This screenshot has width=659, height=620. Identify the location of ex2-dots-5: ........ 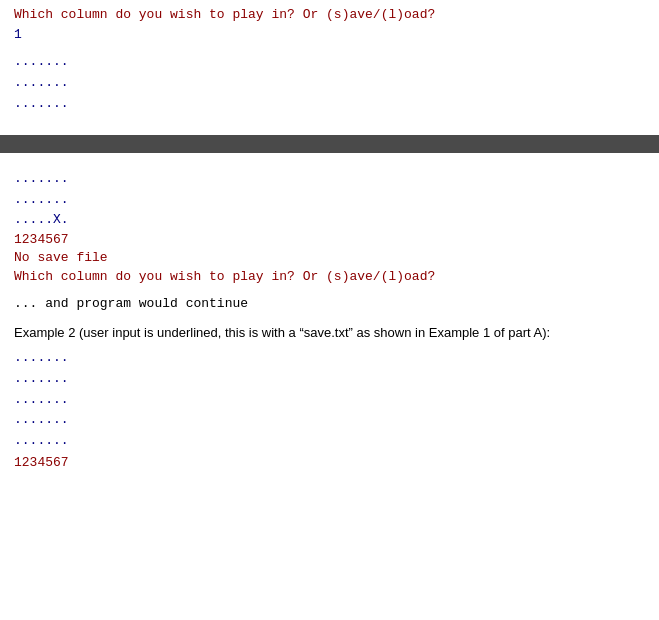
(330, 442).